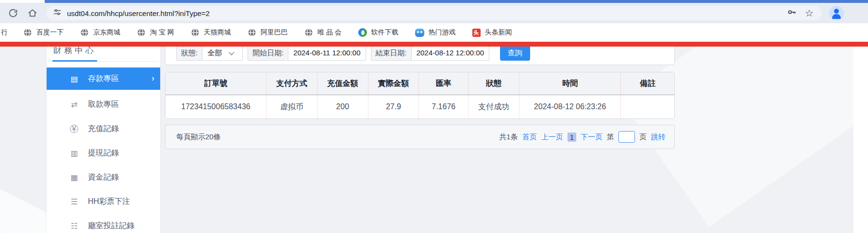 The height and width of the screenshot is (233, 868). Describe the element at coordinates (393, 107) in the screenshot. I see `cell-actual-amount: 27.9` at that location.